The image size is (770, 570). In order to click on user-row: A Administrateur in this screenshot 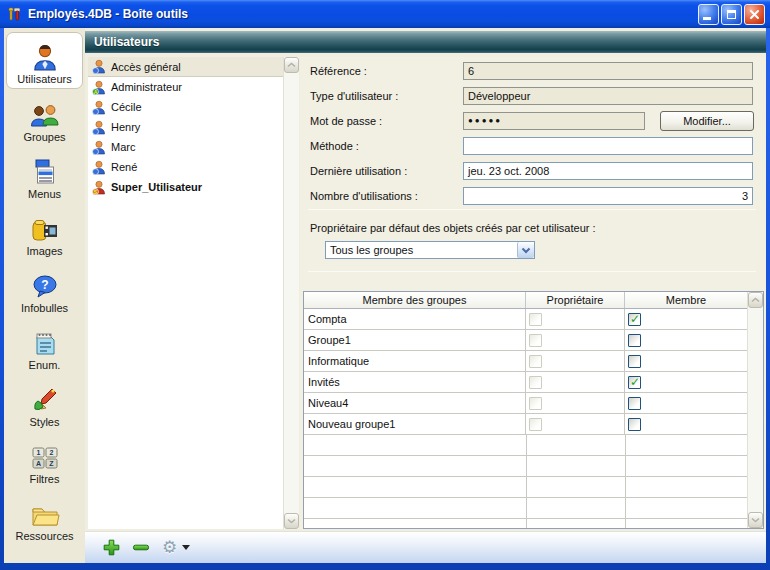, I will do `click(186, 87)`.